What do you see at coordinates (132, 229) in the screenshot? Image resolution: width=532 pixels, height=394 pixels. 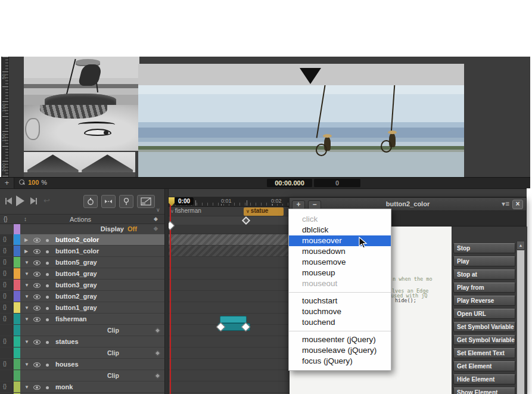 I see `display-value: Off` at bounding box center [132, 229].